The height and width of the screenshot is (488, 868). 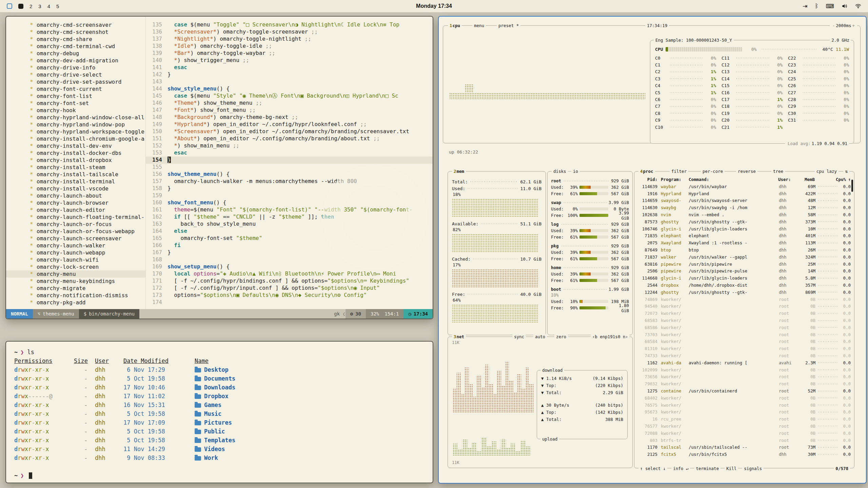 I want to click on process-row: 73703 kworker/ root 0B 0.0, so click(x=744, y=335).